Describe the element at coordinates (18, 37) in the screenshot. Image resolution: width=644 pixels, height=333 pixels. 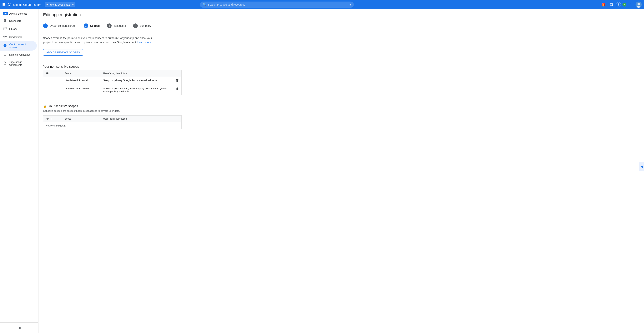
I see `sidebar-item-credentials: Credentials` at that location.